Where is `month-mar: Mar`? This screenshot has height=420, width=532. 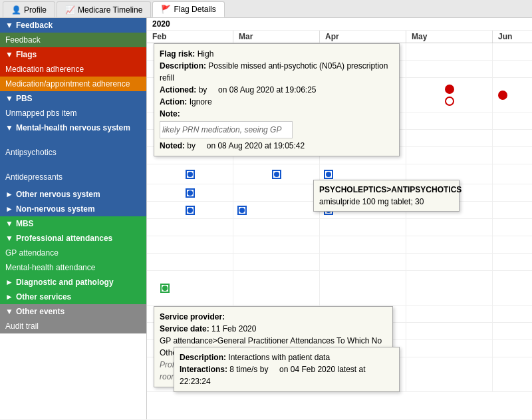
month-mar: Mar is located at coordinates (277, 37).